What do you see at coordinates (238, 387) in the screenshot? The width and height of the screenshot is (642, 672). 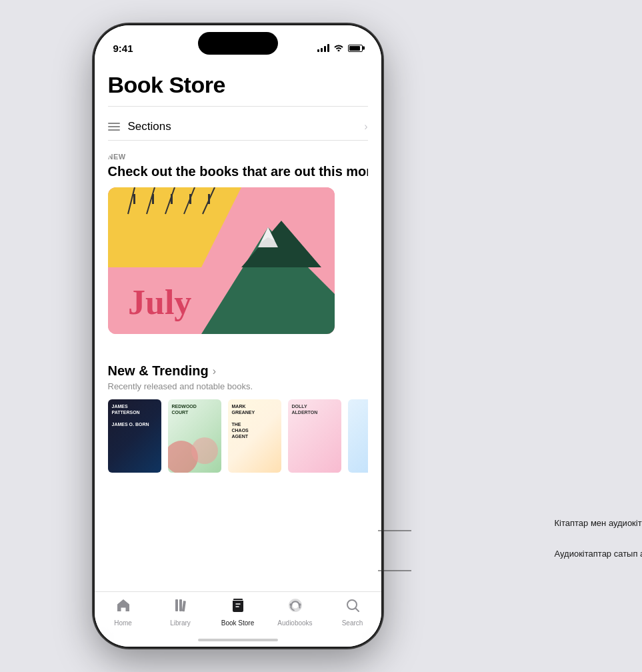 I see `trending-subtitle: Recently released and notable books.` at bounding box center [238, 387].